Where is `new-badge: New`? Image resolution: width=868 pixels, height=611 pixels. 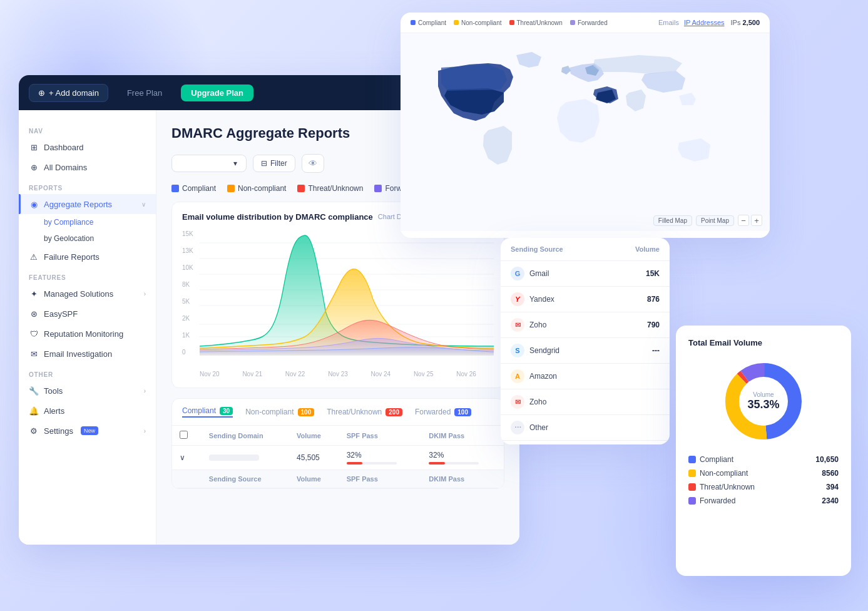 new-badge: New is located at coordinates (89, 431).